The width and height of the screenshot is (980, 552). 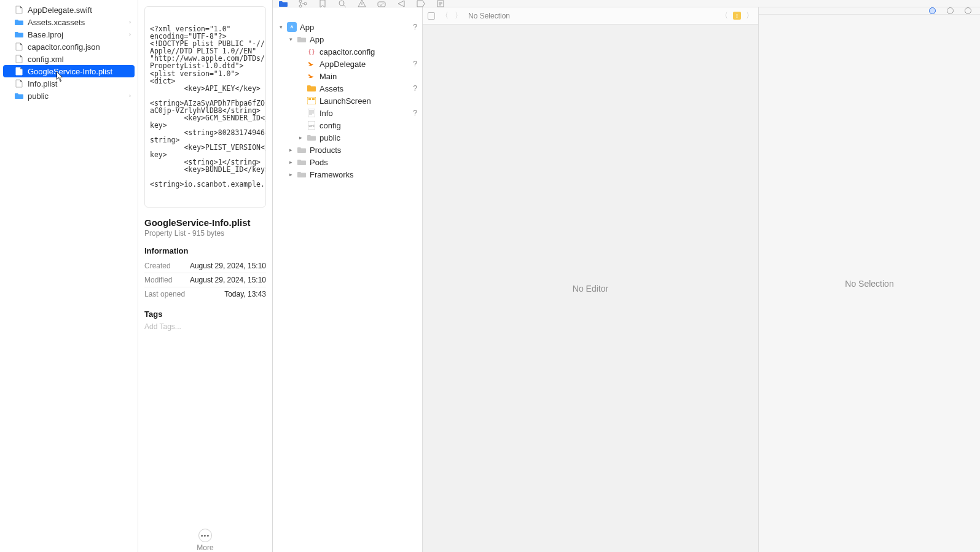 I want to click on xml-icon: xml, so click(x=312, y=125).